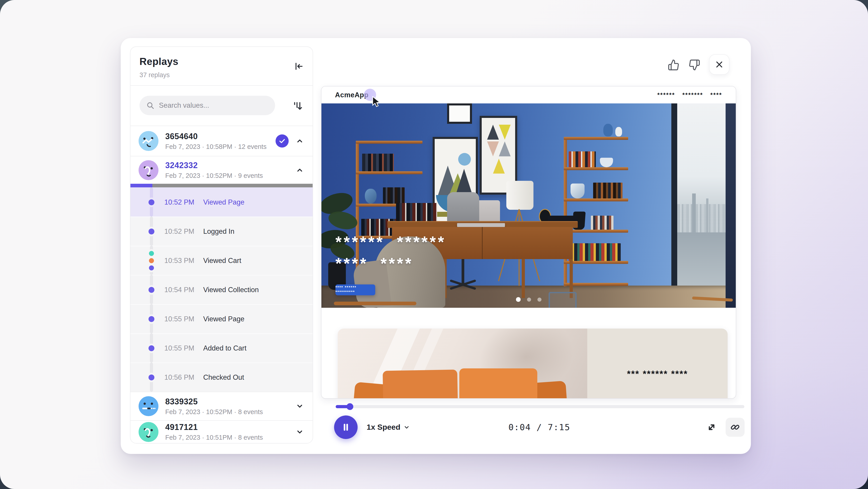 This screenshot has width=868, height=489. What do you see at coordinates (219, 231) in the screenshot?
I see `event-label: Logged In` at bounding box center [219, 231].